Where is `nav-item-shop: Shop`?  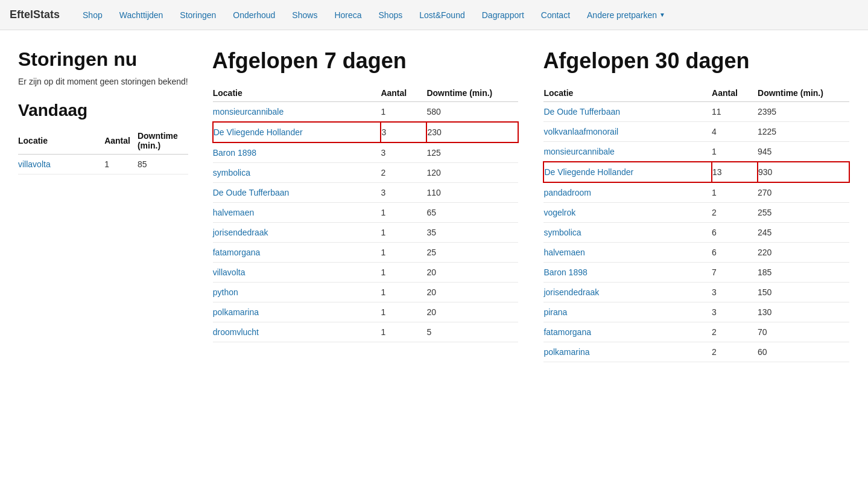
nav-item-shop: Shop is located at coordinates (93, 15).